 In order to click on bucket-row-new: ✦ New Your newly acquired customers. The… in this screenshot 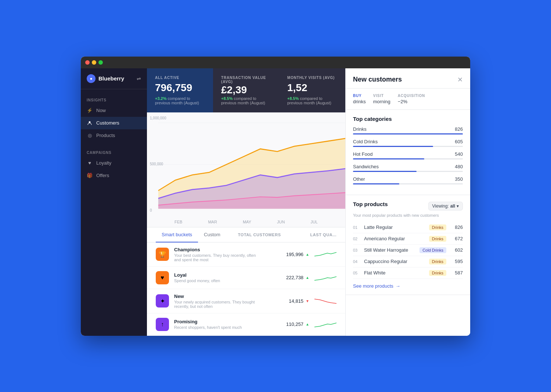, I will do `click(246, 301)`.